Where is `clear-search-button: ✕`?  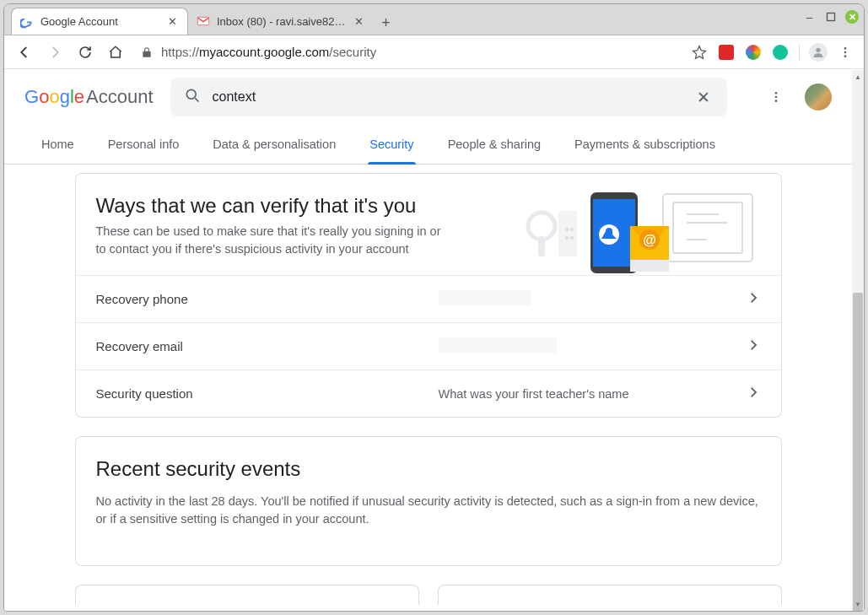
clear-search-button: ✕ is located at coordinates (704, 97).